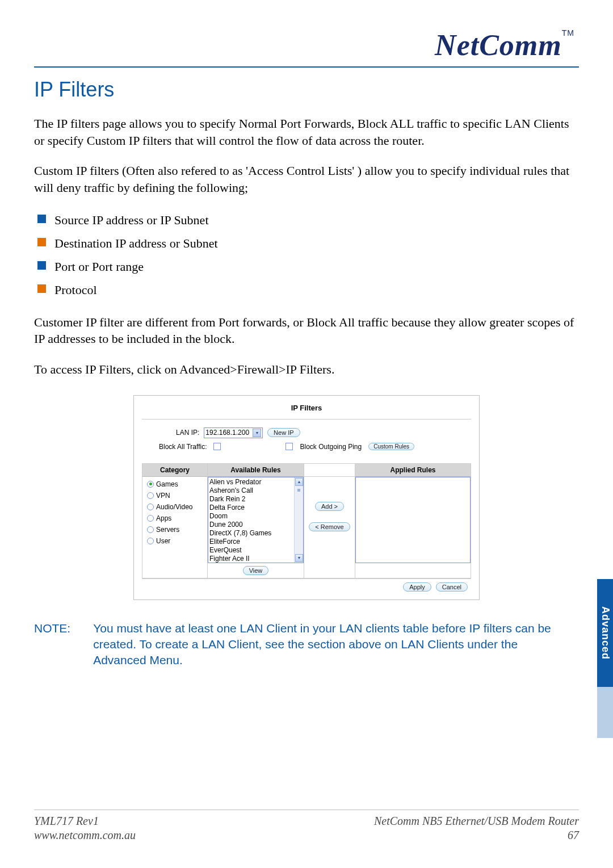  I want to click on list-item: EliteForce, so click(255, 542).